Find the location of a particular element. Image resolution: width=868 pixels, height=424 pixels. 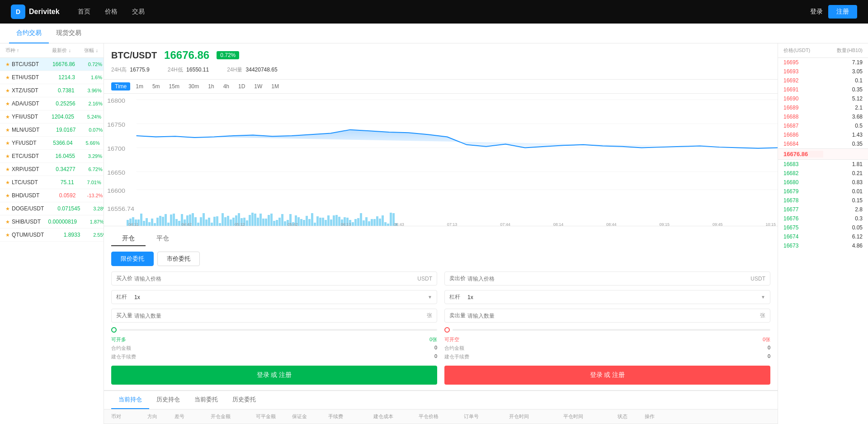

ob-bid-price: 16677 is located at coordinates (803, 210).